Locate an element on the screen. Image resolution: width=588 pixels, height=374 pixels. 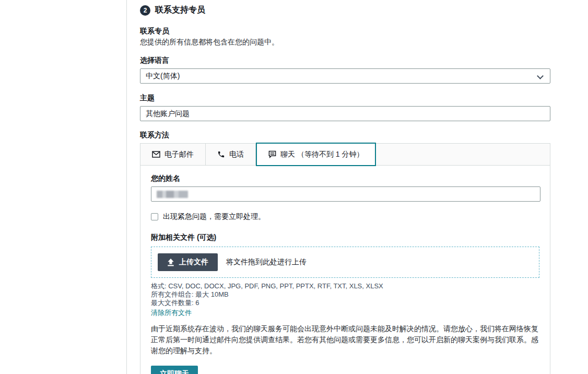
formats-text: 格式: CSV, DOC, DOCX, JPG, PDF, PNG, PPT, … is located at coordinates (345, 286).